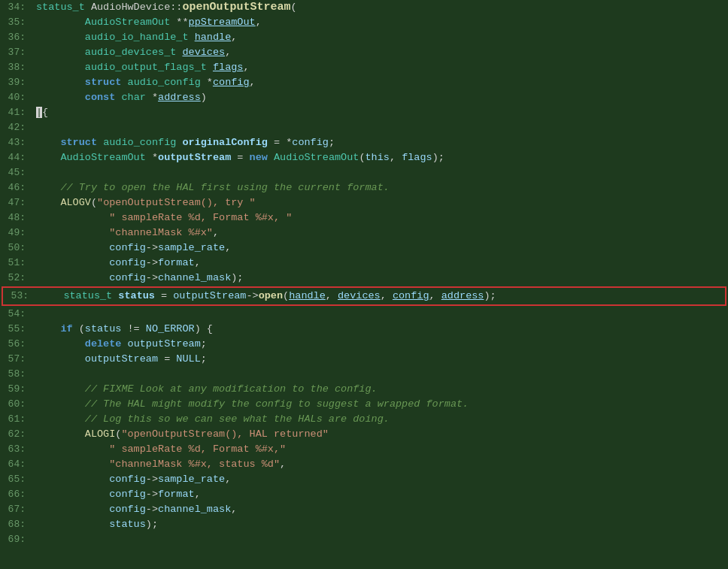  Describe the element at coordinates (381, 23) in the screenshot. I see `line-content-35: AudioStreamOut **ppStreamOut,` at that location.